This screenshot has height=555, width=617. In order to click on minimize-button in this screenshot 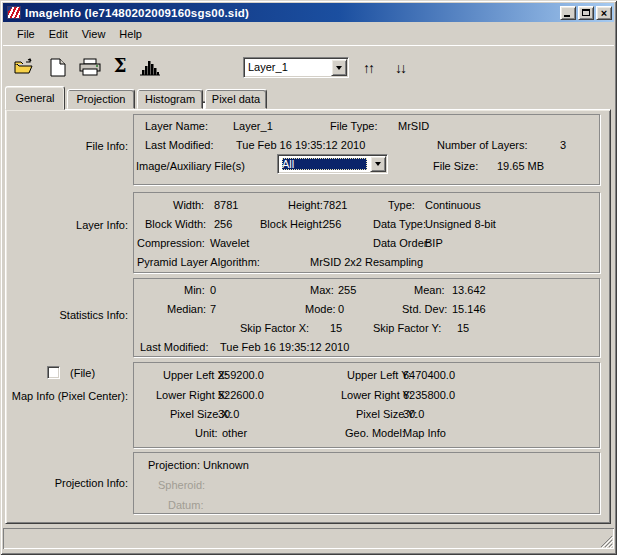, I will do `click(568, 13)`.